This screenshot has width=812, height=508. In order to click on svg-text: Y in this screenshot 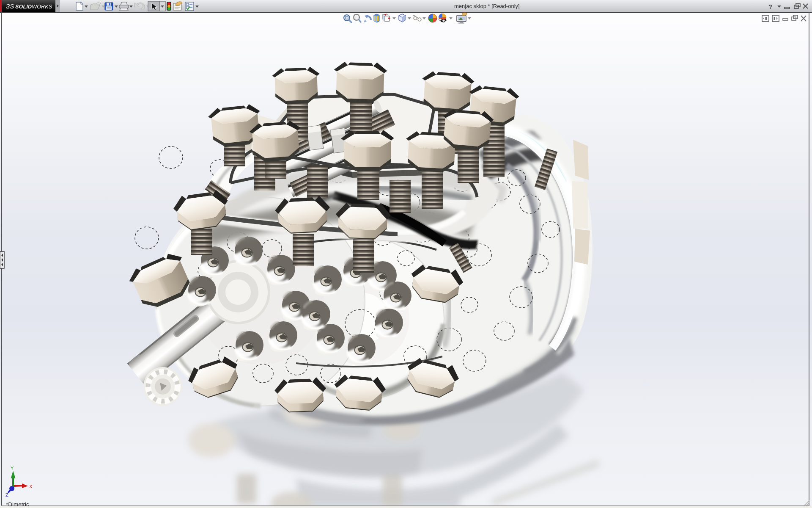, I will do `click(12, 468)`.